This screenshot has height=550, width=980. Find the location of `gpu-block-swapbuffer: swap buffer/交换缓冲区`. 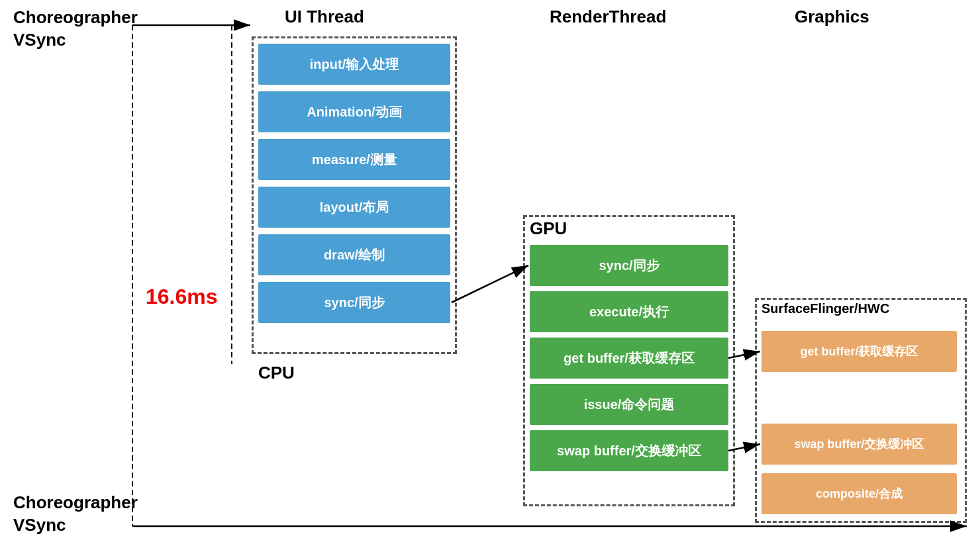

gpu-block-swapbuffer: swap buffer/交换缓冲区 is located at coordinates (629, 451).